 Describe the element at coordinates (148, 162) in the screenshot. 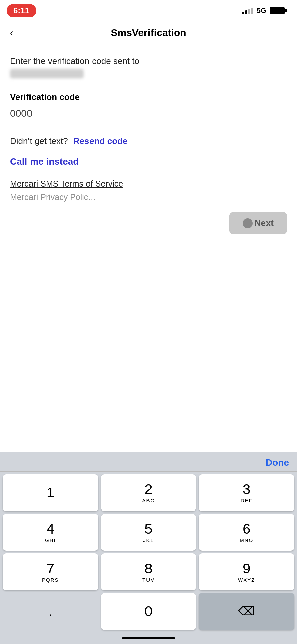

I see `call-instead-button: Call me instead` at that location.